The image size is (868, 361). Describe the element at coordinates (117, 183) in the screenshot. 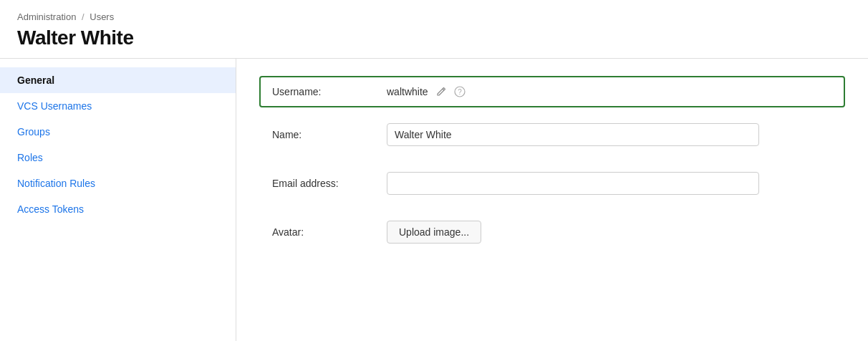

I see `sidebar-item-notification-rules: Notification Rules` at that location.